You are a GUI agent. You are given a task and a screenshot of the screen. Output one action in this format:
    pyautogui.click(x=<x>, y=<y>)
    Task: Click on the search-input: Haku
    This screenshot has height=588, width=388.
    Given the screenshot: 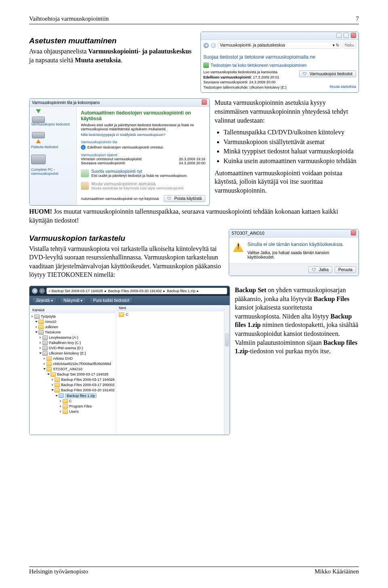 What is the action you would take?
    pyautogui.click(x=349, y=45)
    